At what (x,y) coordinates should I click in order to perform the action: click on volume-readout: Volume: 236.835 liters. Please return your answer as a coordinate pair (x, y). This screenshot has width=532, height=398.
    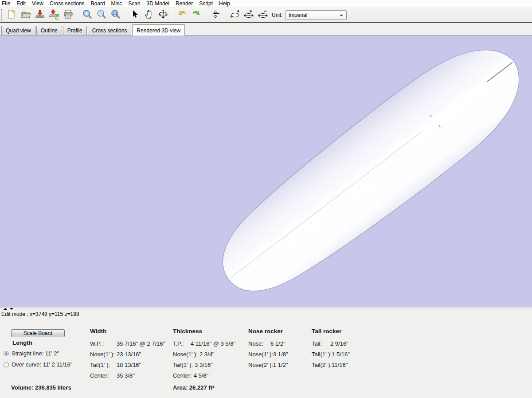
    Looking at the image, I should click on (41, 388).